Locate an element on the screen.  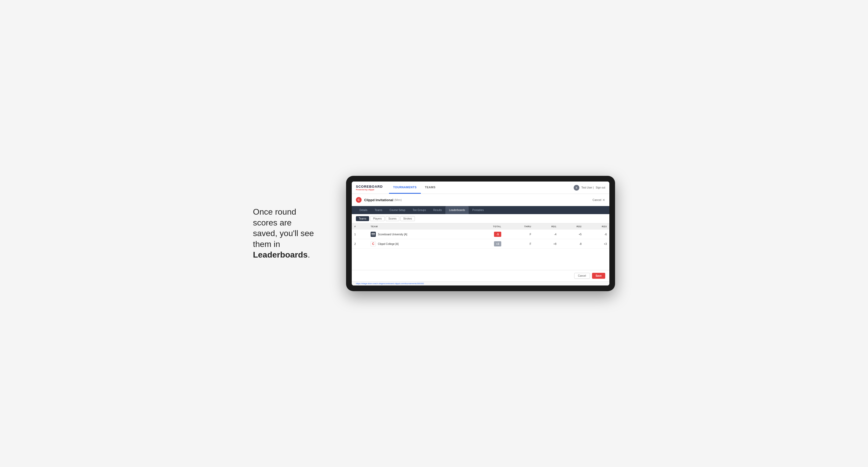
col-rank: # is located at coordinates (360, 226).